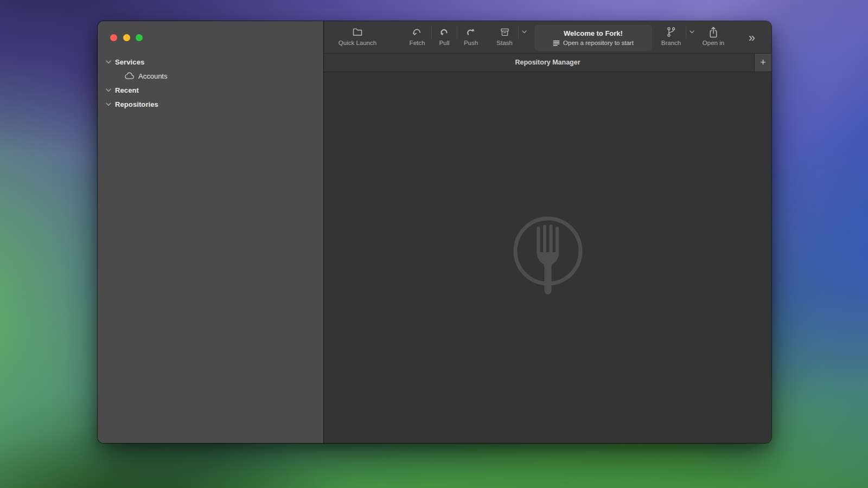  Describe the element at coordinates (548, 63) in the screenshot. I see `tab-repository-manager: Repository Manager` at that location.